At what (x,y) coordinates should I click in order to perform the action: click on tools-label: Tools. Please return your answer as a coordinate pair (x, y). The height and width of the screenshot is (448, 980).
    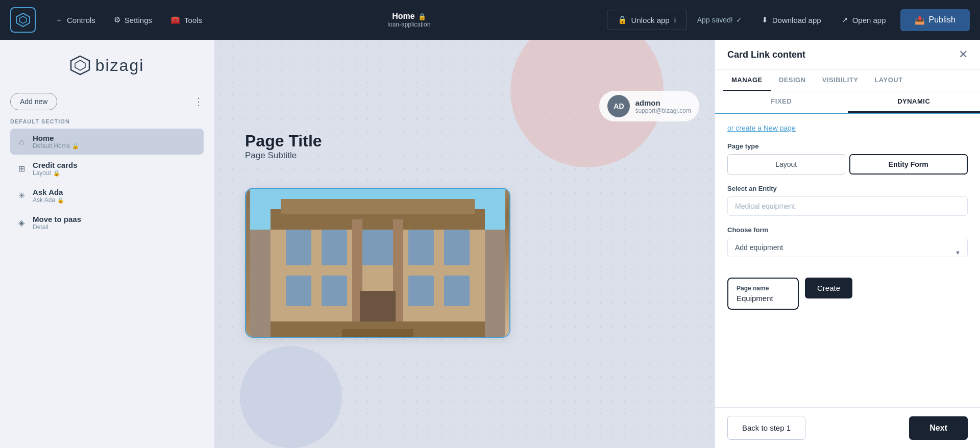
    Looking at the image, I should click on (193, 20).